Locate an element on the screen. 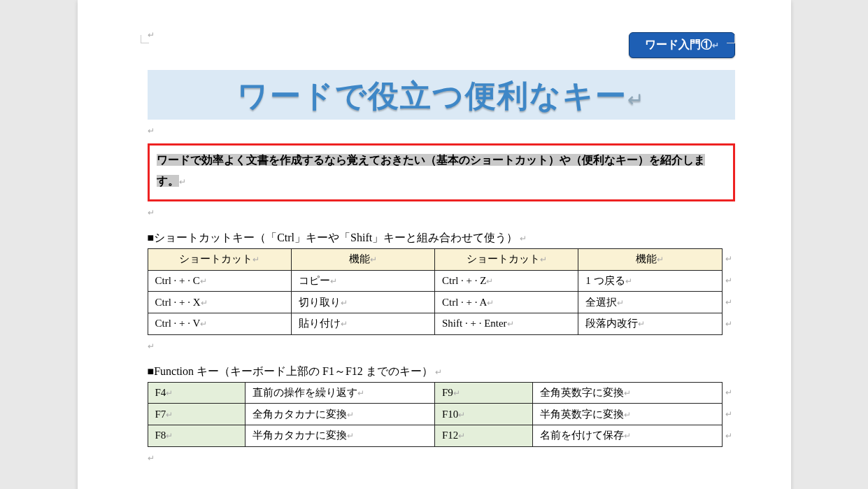 The image size is (868, 489). section2-heading: ■Function キー（キーボード上部の F1～F12 までのキー） ↵ is located at coordinates (441, 372).